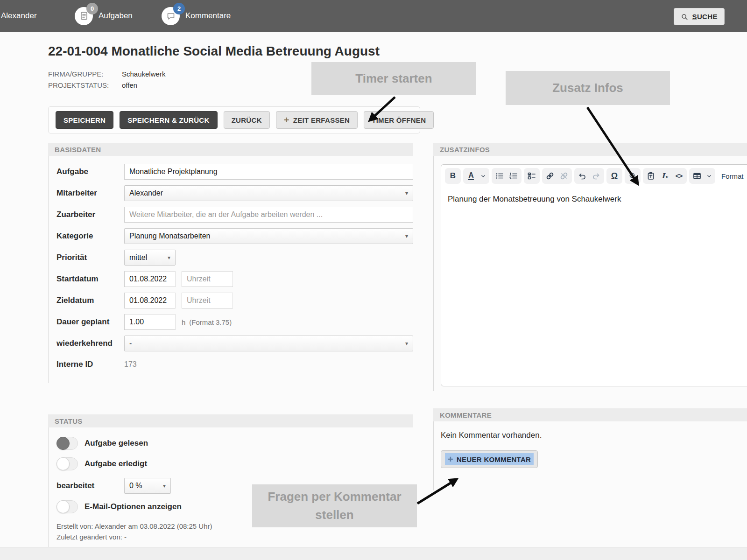  Describe the element at coordinates (207, 301) in the screenshot. I see `zieldatum-uhrzeit-input` at that location.